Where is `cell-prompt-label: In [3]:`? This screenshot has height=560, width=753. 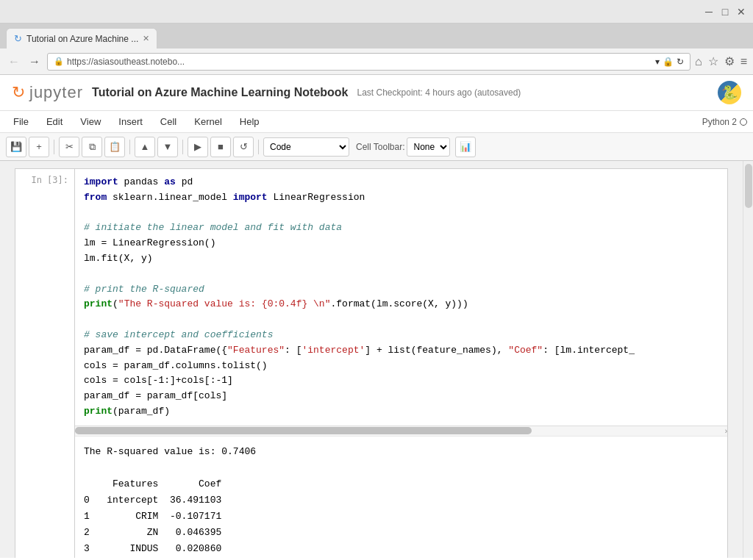
cell-prompt-label: In [3]: is located at coordinates (50, 180).